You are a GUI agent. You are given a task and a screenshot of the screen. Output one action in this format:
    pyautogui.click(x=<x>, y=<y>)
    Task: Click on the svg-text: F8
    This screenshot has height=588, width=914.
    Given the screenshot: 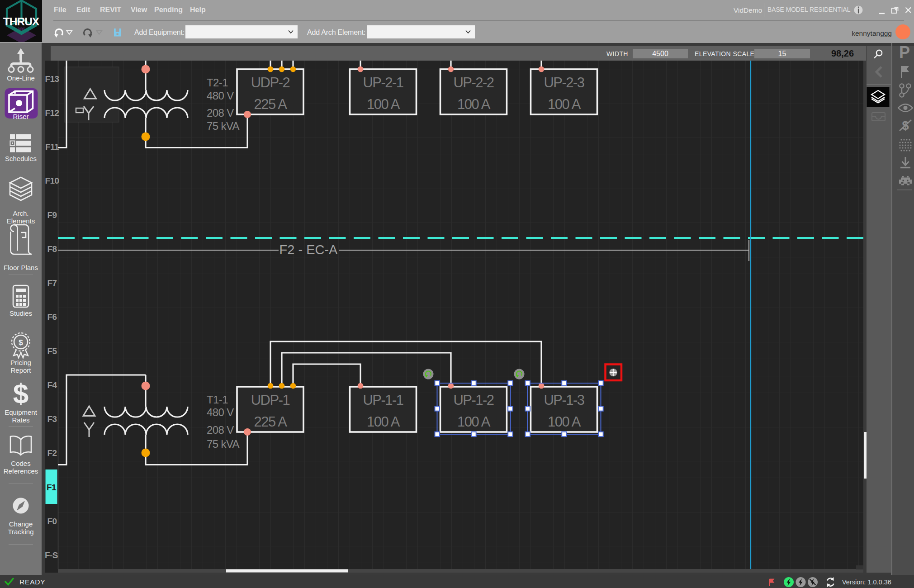 What is the action you would take?
    pyautogui.click(x=52, y=249)
    